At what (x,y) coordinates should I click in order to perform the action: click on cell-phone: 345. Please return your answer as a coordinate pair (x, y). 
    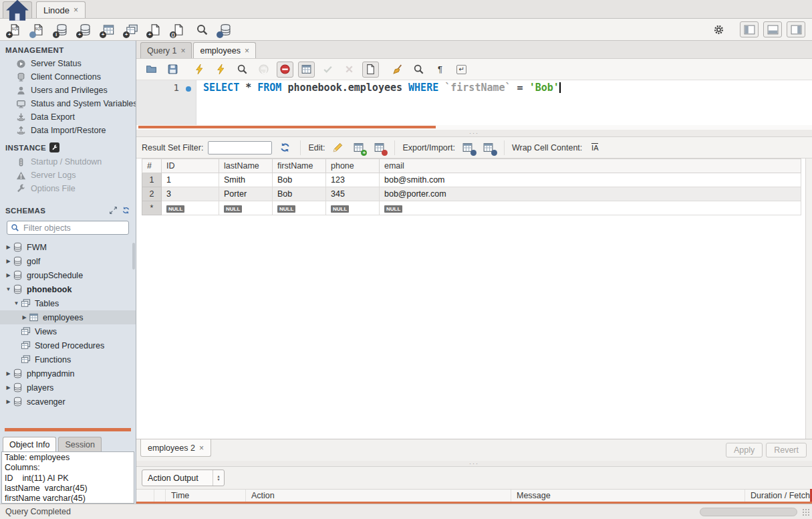
    Looking at the image, I should click on (353, 194).